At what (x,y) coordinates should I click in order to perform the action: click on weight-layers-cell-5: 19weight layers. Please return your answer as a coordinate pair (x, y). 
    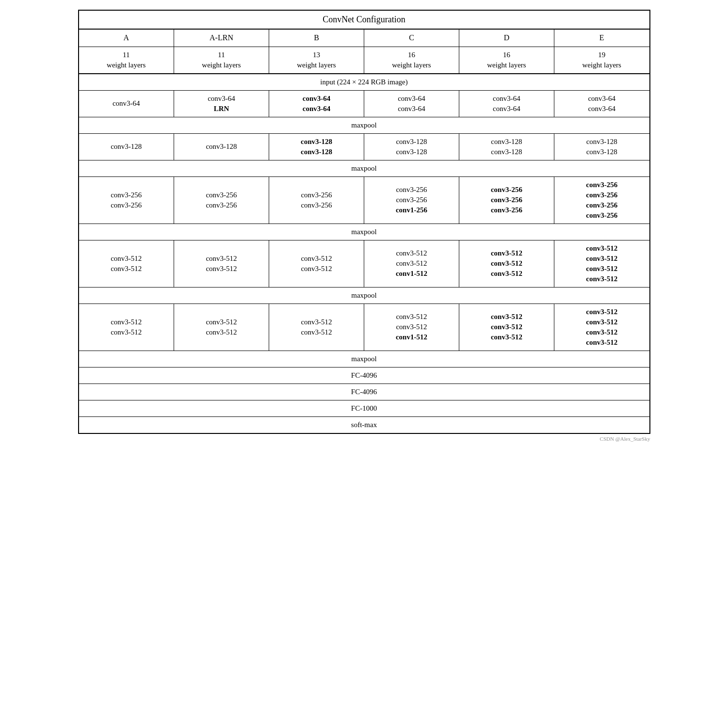
    Looking at the image, I should click on (601, 60).